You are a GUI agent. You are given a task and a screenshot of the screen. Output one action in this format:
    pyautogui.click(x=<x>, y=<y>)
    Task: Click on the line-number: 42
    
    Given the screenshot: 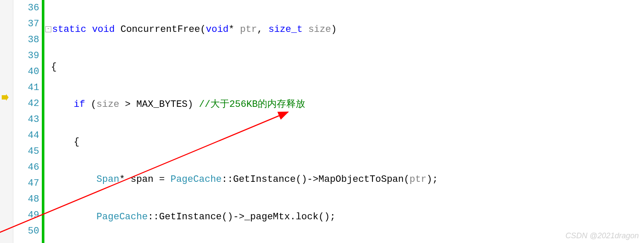 What is the action you would take?
    pyautogui.click(x=26, y=103)
    